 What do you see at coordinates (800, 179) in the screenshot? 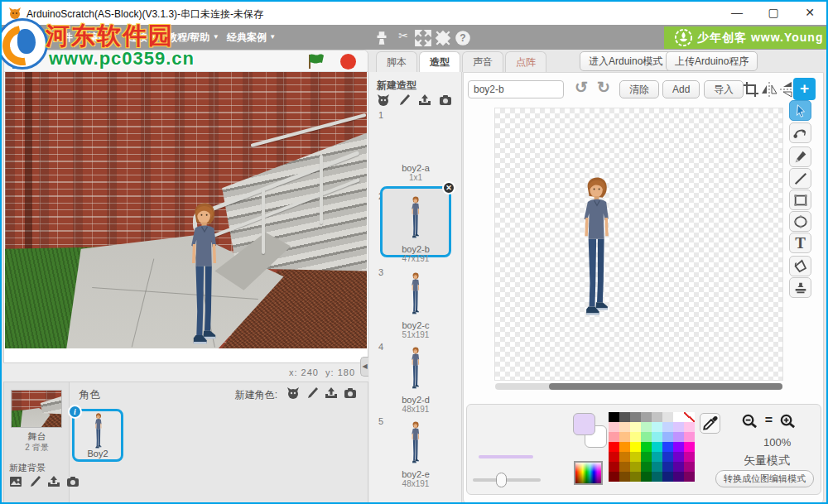
I see `line-tool` at bounding box center [800, 179].